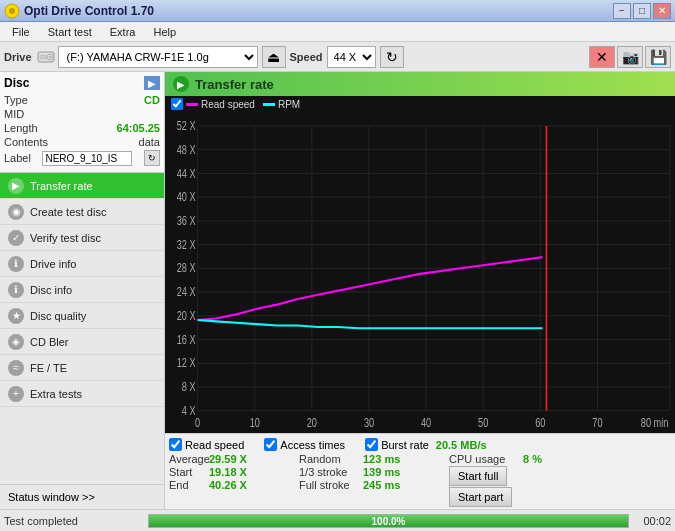 Image resolution: width=675 pixels, height=531 pixels. I want to click on legend-read-speed: Read speed, so click(213, 104).